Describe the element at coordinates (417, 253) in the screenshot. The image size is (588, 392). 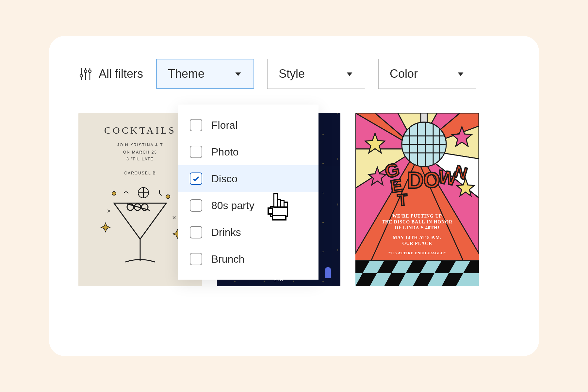
I see `svg-text: ''70S ATTIRE ENCOURAGED''` at that location.